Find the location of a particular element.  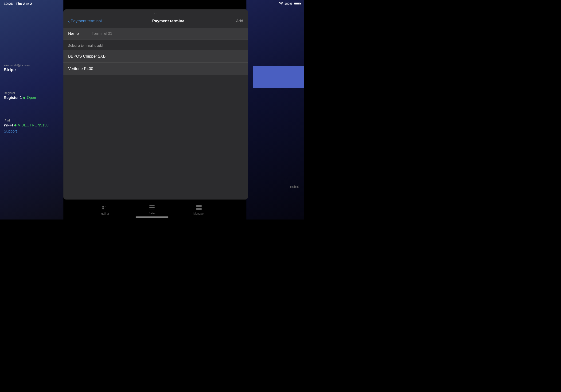

register-label: Register is located at coordinates (32, 93).